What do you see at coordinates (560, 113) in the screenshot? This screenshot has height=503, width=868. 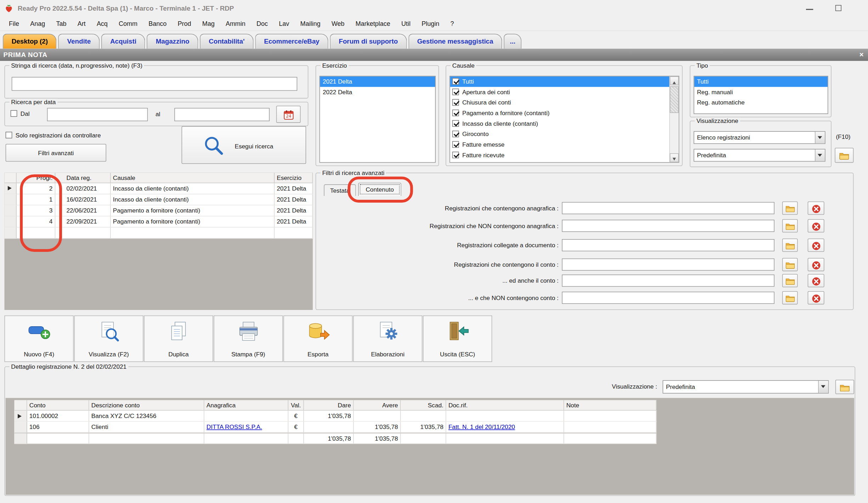 I see `causale-item-pagamento: Pagamento a fornitore (contanti)` at bounding box center [560, 113].